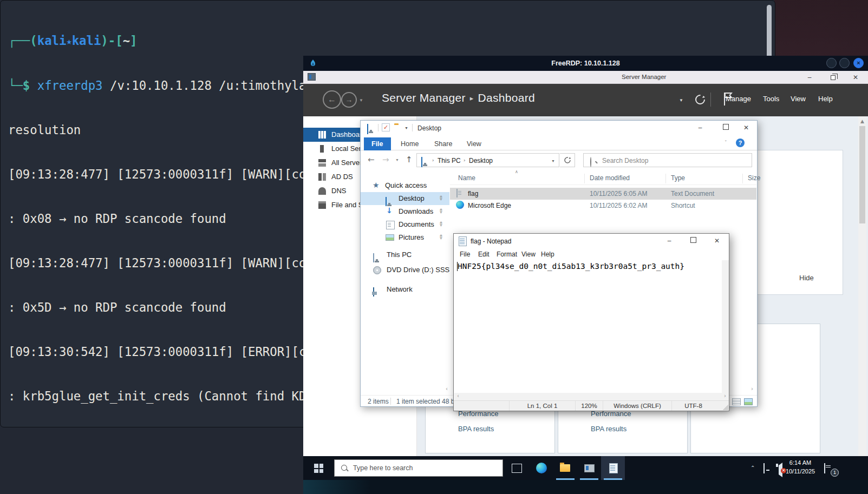 The width and height of the screenshot is (868, 494). I want to click on column-header-size: Size, so click(754, 178).